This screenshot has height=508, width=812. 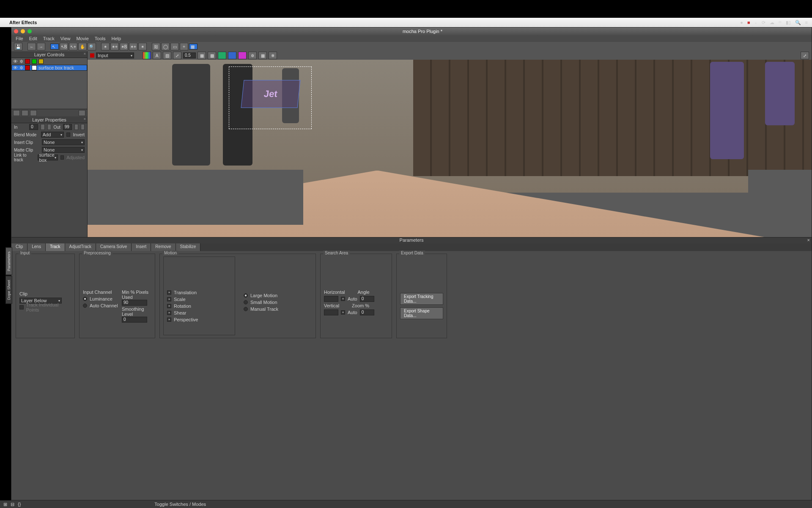 What do you see at coordinates (169, 306) in the screenshot?
I see `rotation-checkbox: ×` at bounding box center [169, 306].